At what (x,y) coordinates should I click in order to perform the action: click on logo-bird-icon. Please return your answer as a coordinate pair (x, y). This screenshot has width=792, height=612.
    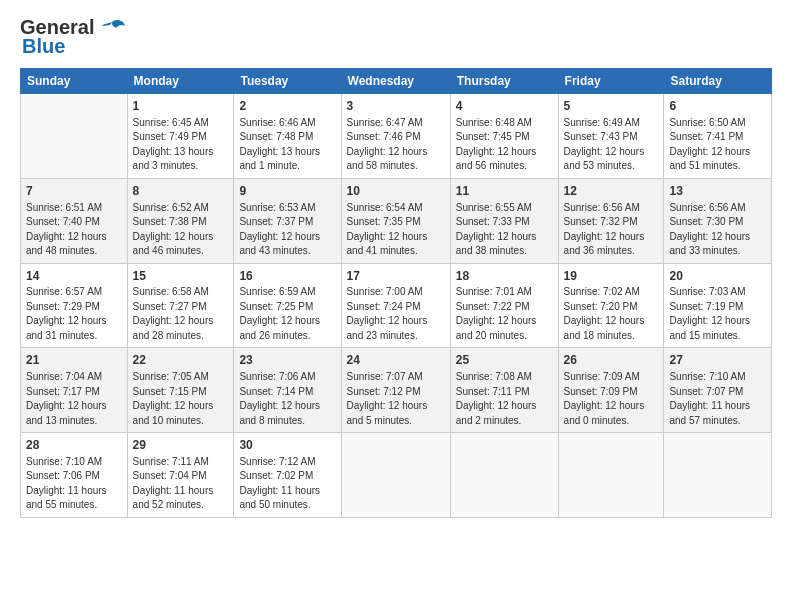
    Looking at the image, I should click on (112, 28).